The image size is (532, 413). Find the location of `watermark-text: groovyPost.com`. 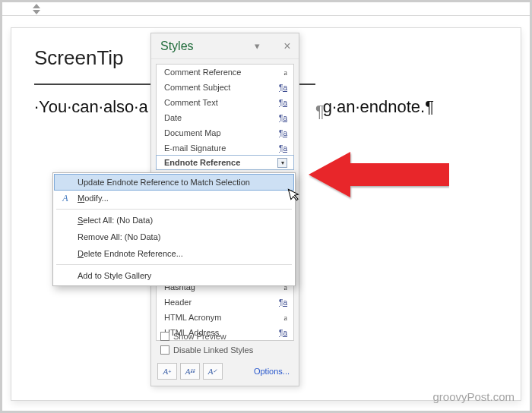

watermark-text: groovyPost.com is located at coordinates (473, 396).